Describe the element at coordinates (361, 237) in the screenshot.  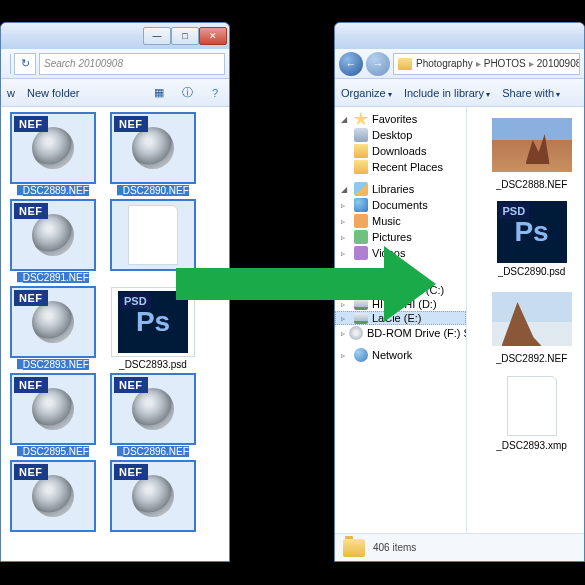
I see `pictures-icon` at that location.